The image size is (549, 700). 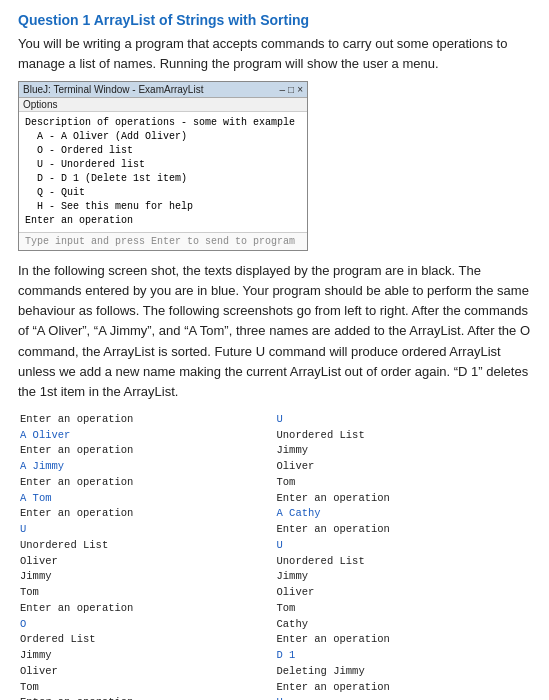 What do you see at coordinates (163, 241) in the screenshot?
I see `terminal-input: Type input and press Enter to send to pr…` at bounding box center [163, 241].